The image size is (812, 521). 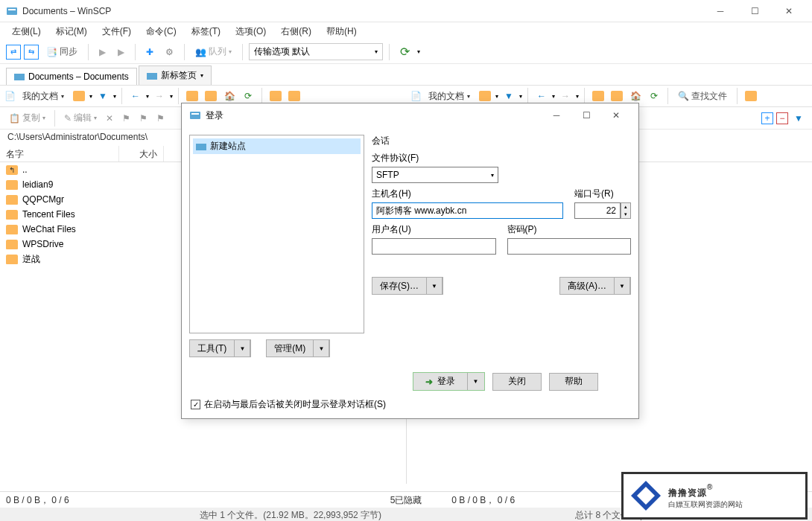 I want to click on flag-right-icon: ▼, so click(x=799, y=118).